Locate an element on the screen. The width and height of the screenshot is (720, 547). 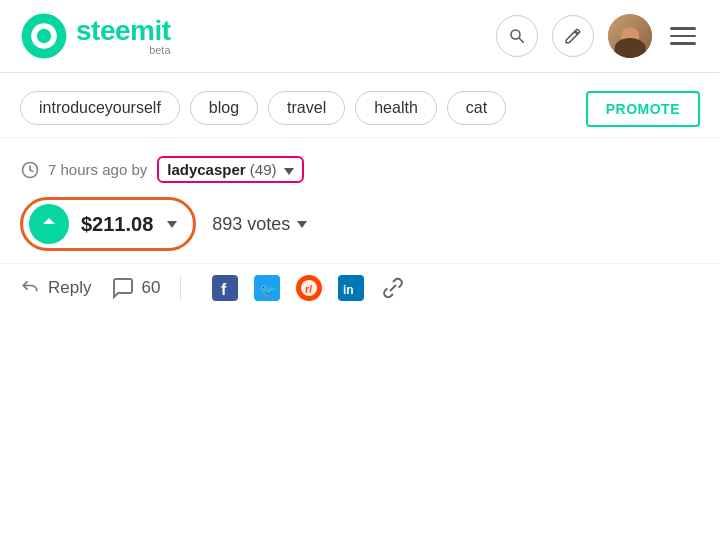
header: steemit beta is located at coordinates (360, 36).